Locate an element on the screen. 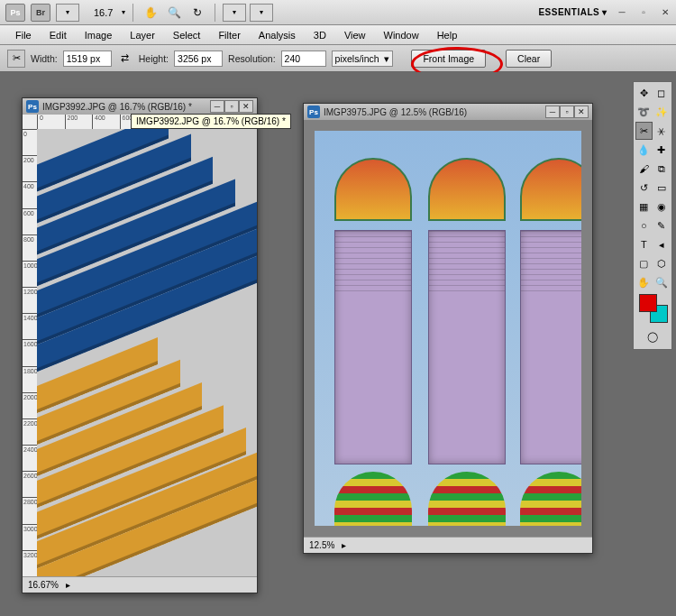 The width and height of the screenshot is (676, 616). doc1-maximize-icon: ▫ is located at coordinates (232, 106).